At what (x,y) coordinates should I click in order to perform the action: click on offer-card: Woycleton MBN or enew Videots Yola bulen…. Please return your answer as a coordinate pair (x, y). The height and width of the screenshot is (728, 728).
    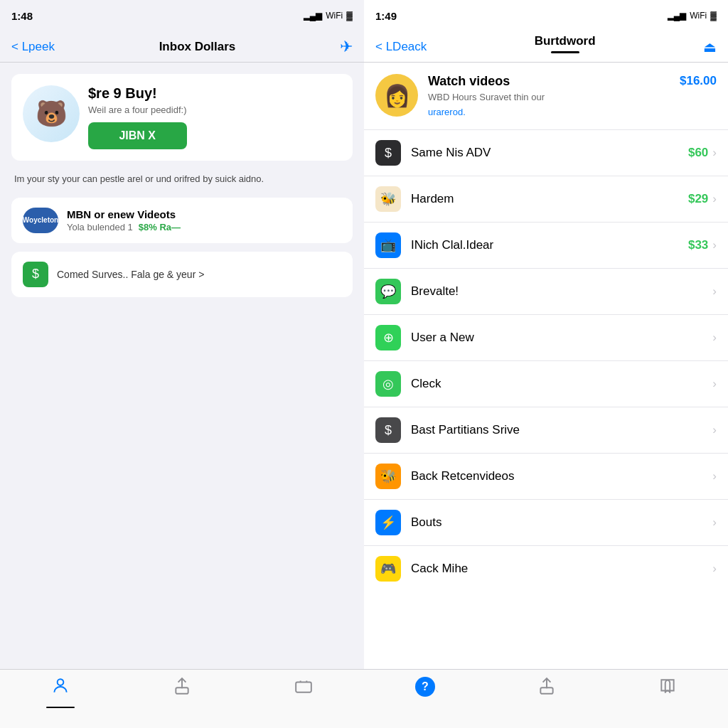
    Looking at the image, I should click on (182, 220).